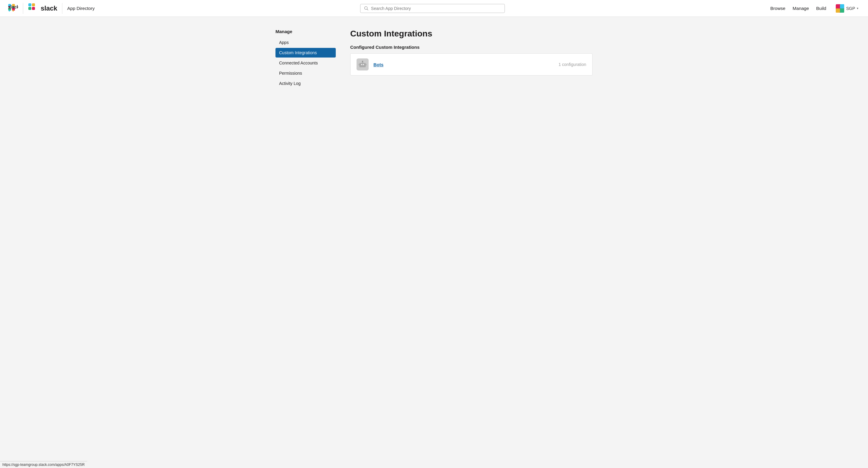 The image size is (868, 468). I want to click on chevron-down-icon: ▾, so click(858, 8).